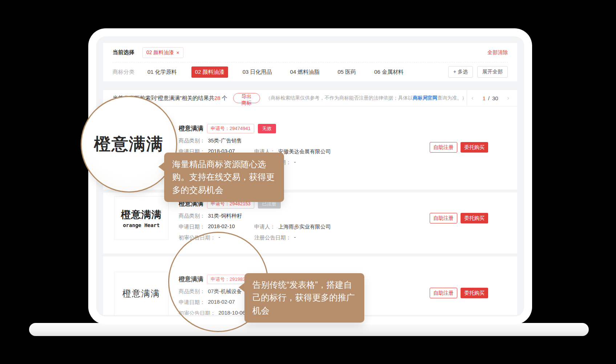  I want to click on field-value: 35类-广告销售, so click(225, 141).